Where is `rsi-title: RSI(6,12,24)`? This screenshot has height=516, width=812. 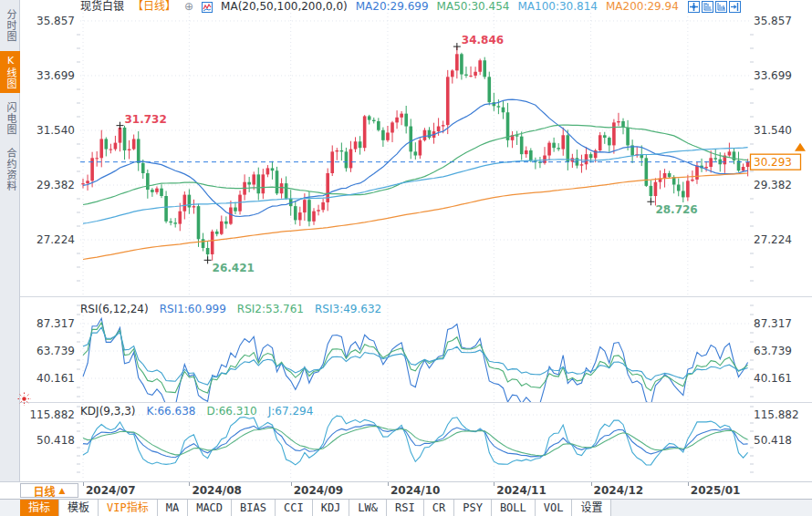 rsi-title: RSI(6,12,24) is located at coordinates (115, 310).